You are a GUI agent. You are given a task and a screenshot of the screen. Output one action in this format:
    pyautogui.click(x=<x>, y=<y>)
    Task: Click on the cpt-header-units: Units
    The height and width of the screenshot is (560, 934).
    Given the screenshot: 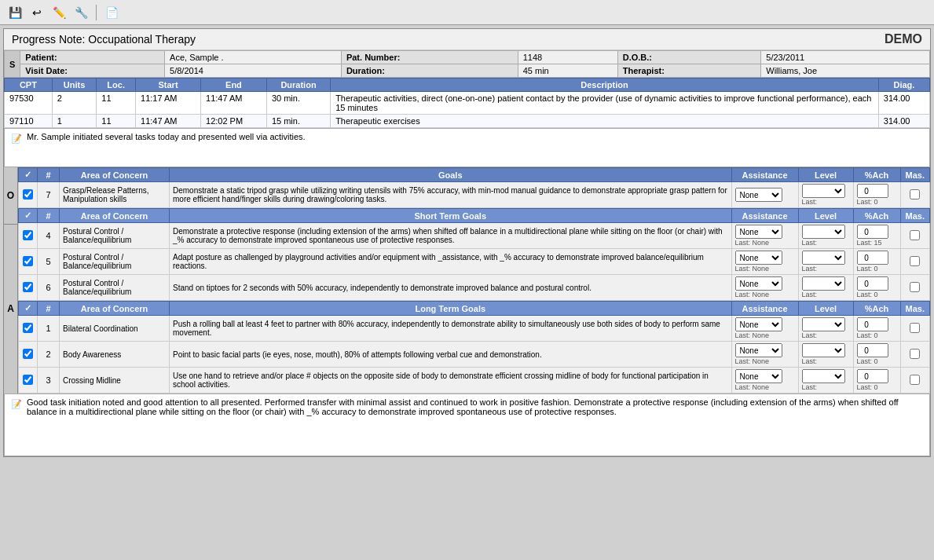 What is the action you would take?
    pyautogui.click(x=74, y=85)
    